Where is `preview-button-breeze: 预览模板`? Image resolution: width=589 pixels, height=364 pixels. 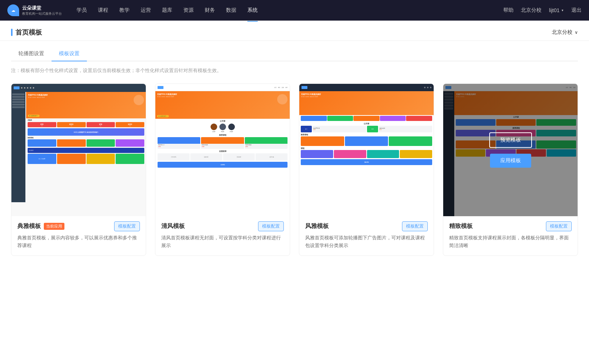
preview-button-breeze: 预览模板 is located at coordinates (223, 140).